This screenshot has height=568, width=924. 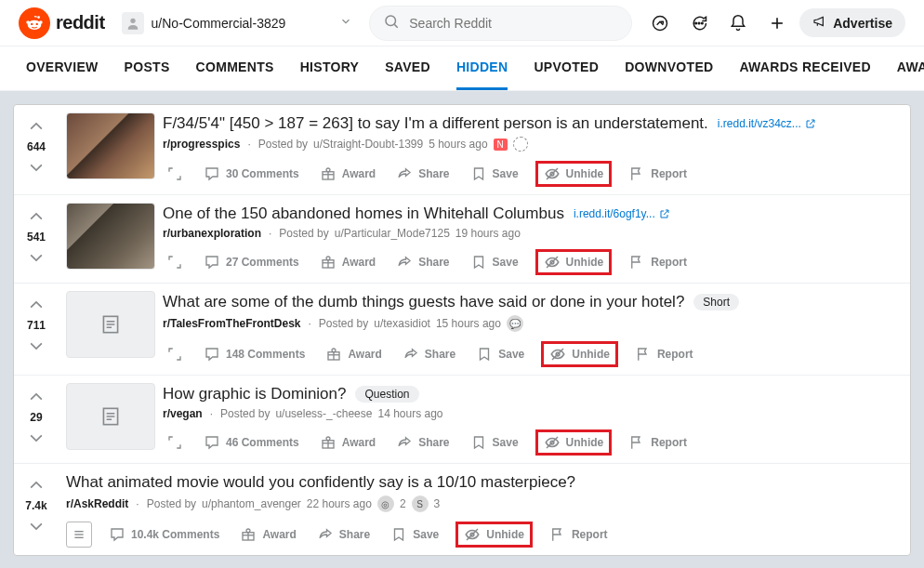 What do you see at coordinates (767, 124) in the screenshot?
I see `post-external-link: i.redd.it/vz34cz...` at bounding box center [767, 124].